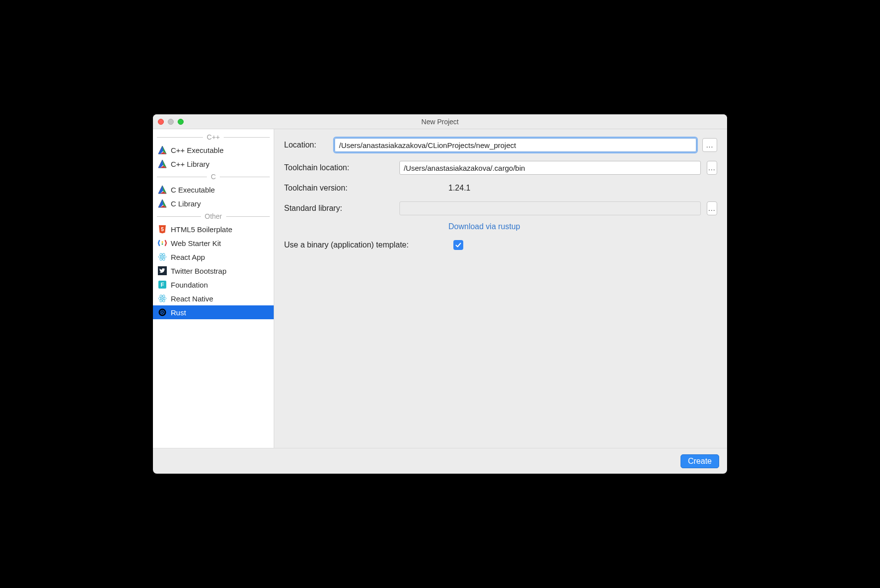 The image size is (880, 588). I want to click on browse-stdlib-button: ..., so click(712, 208).